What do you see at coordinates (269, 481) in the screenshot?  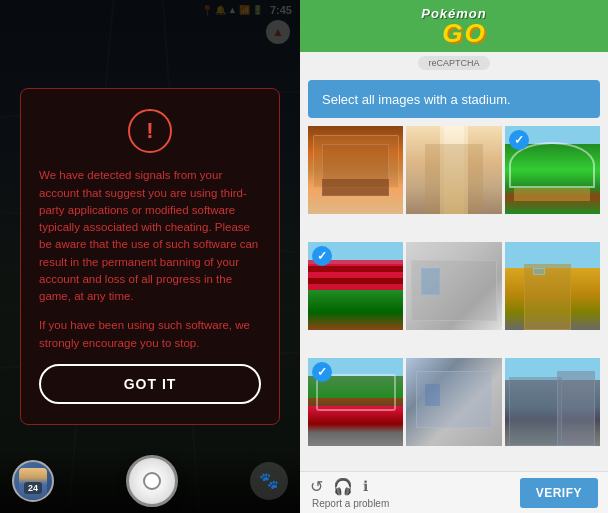 I see `nearby-button: 🐾` at bounding box center [269, 481].